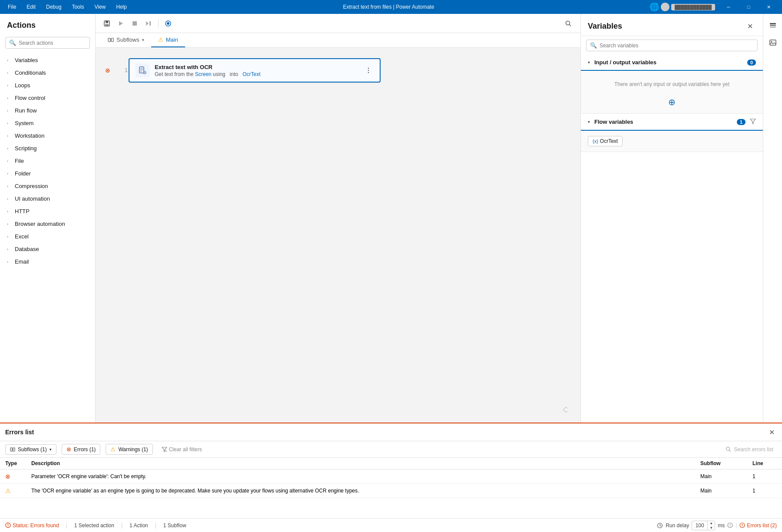  Describe the element at coordinates (711, 523) in the screenshot. I see `spinner-up-button: ▲` at that location.